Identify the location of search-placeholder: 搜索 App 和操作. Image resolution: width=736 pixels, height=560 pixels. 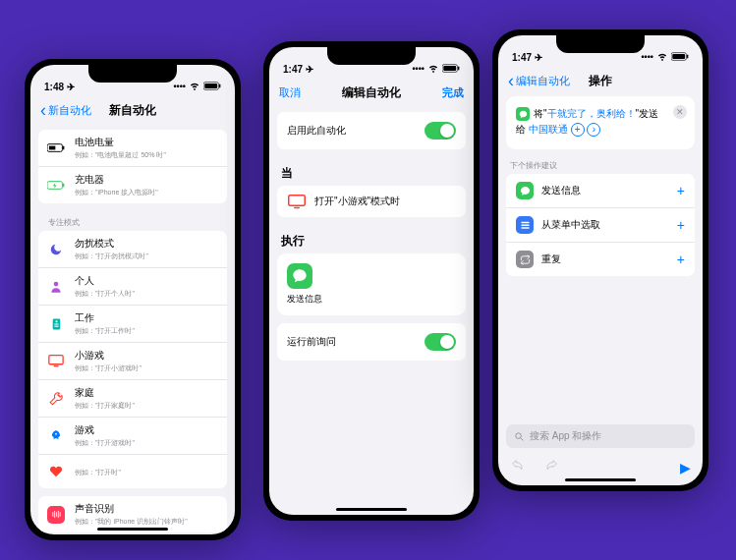
(566, 436).